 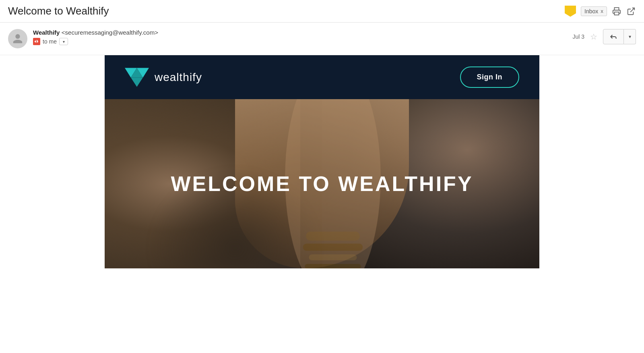 I want to click on label-icon, so click(x=570, y=11).